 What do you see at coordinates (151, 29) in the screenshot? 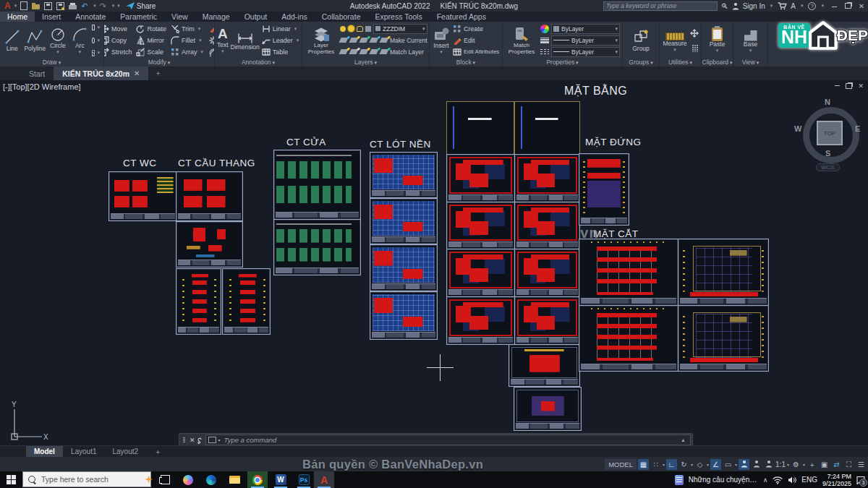
I see `rotate-tool: Rotate` at bounding box center [151, 29].